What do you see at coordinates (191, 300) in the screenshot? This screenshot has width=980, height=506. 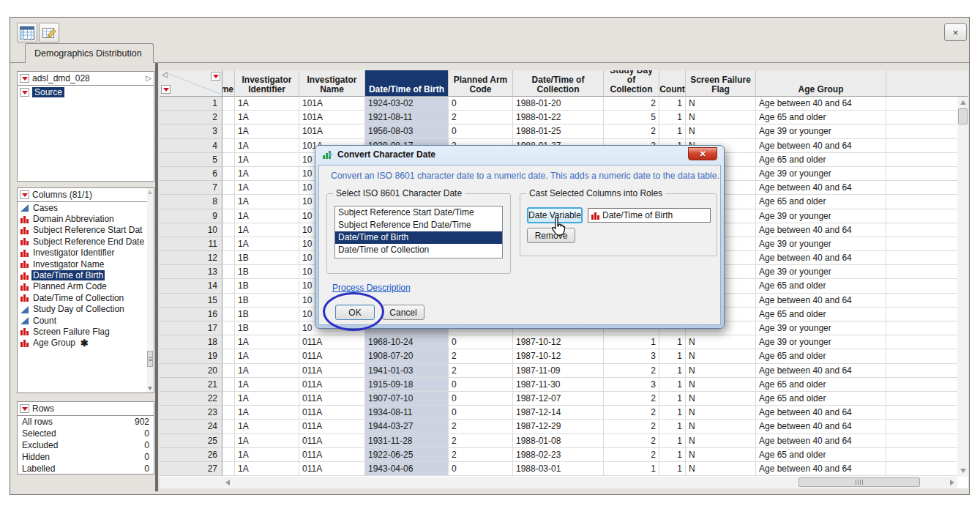 I see `row-number: 15` at bounding box center [191, 300].